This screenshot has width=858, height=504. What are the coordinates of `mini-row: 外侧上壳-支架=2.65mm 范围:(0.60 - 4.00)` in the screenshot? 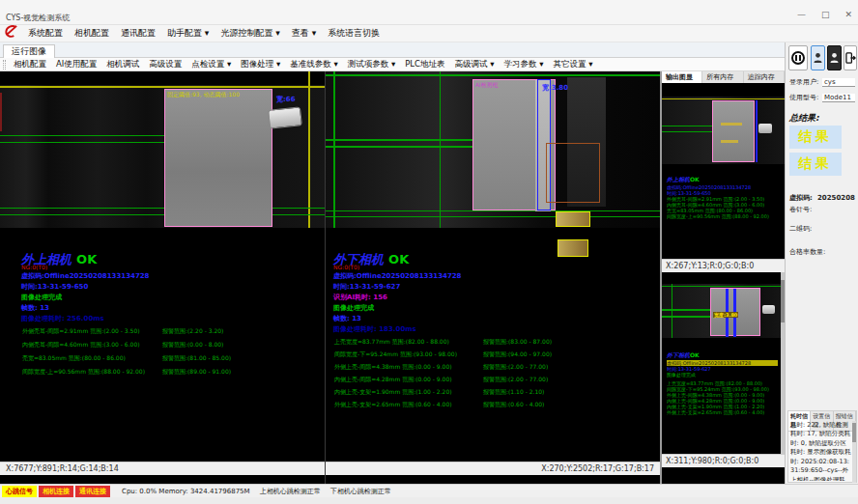 It's located at (723, 412).